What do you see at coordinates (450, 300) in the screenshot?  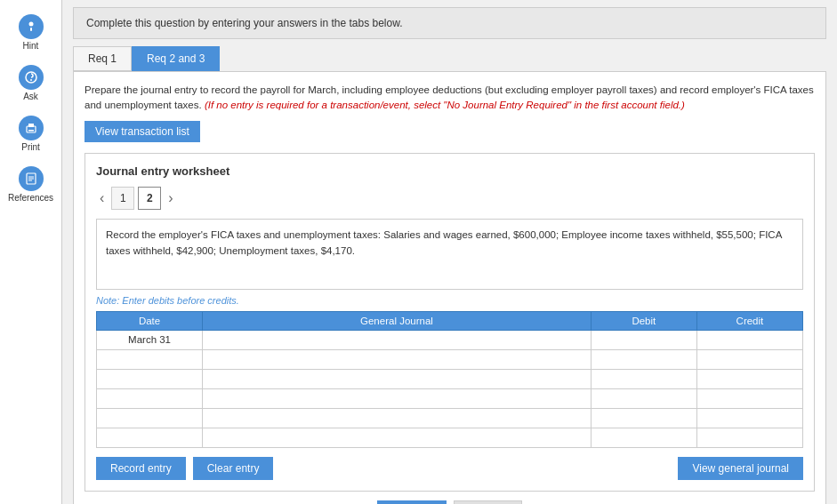 I see `note-text: Note: Enter debits before credits.` at bounding box center [450, 300].